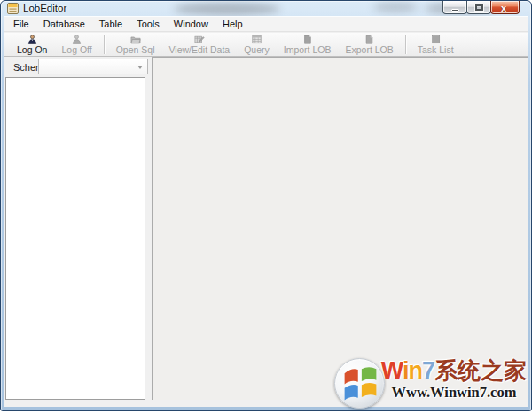 This screenshot has width=532, height=414. What do you see at coordinates (32, 50) in the screenshot?
I see `toolbar-button-label: Log On` at bounding box center [32, 50].